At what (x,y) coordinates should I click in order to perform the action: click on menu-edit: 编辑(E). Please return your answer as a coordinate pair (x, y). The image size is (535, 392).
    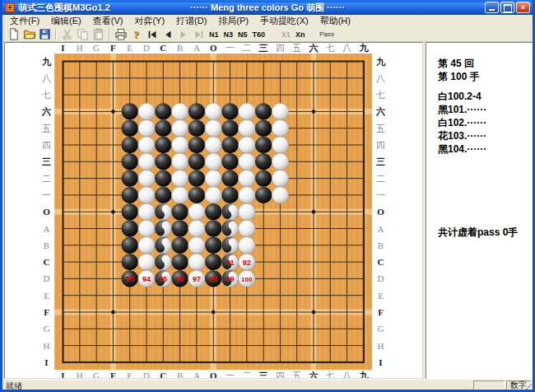
    Looking at the image, I should click on (66, 21).